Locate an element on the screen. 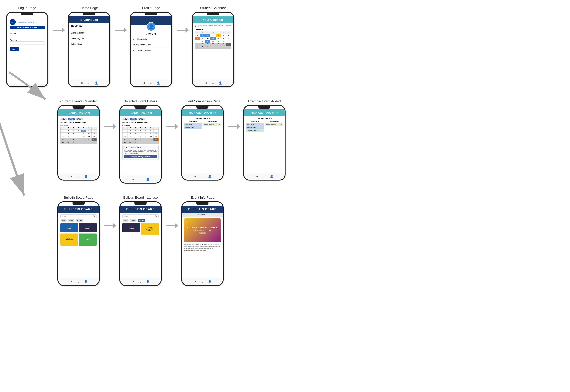  event-added-header: Compare Schedule is located at coordinates (264, 113).